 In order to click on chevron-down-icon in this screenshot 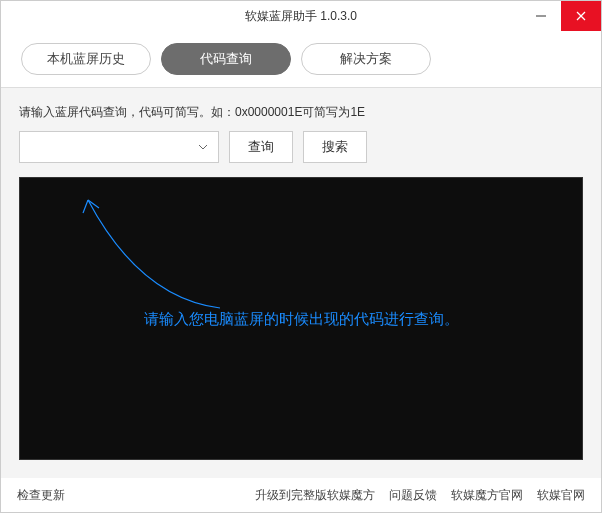, I will do `click(203, 147)`.